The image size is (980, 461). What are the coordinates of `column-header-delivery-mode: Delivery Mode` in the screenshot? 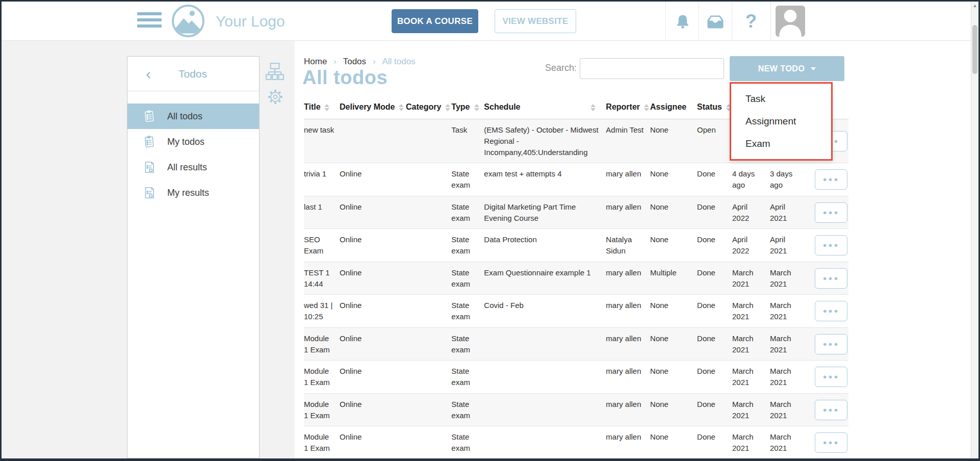 It's located at (373, 109).